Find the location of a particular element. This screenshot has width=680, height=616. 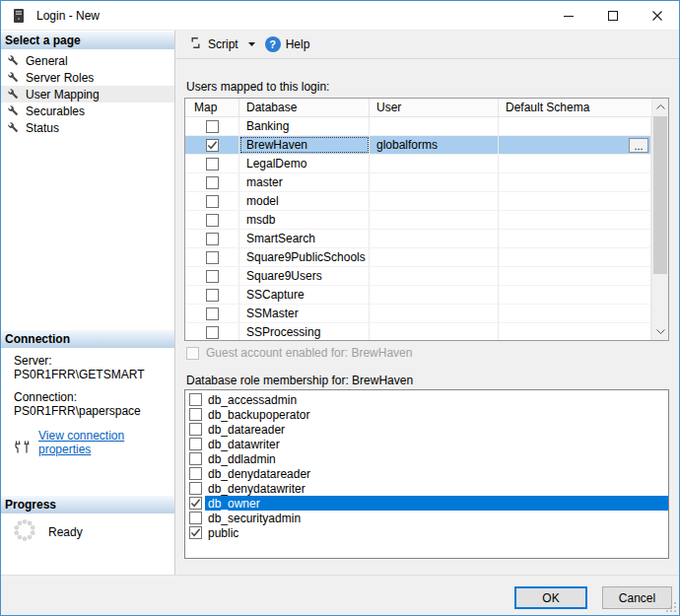

database-cell: SmartSearch is located at coordinates (305, 239).